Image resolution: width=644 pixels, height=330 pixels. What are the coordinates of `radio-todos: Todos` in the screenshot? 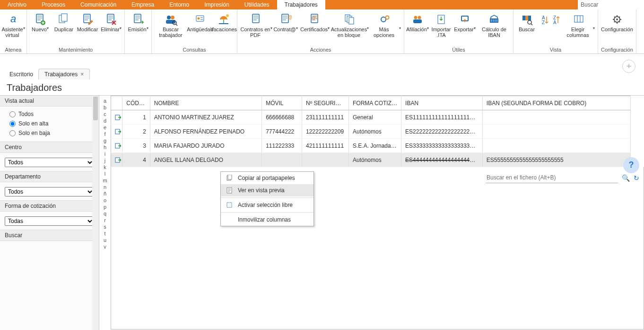 It's located at (49, 114).